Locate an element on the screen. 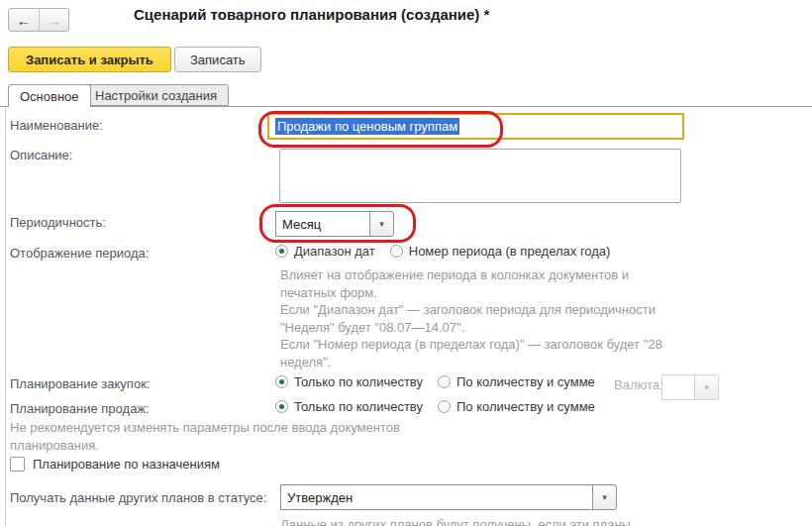 This screenshot has width=812, height=526. page-title: Сценарий товарного планирования (создани… is located at coordinates (311, 14).